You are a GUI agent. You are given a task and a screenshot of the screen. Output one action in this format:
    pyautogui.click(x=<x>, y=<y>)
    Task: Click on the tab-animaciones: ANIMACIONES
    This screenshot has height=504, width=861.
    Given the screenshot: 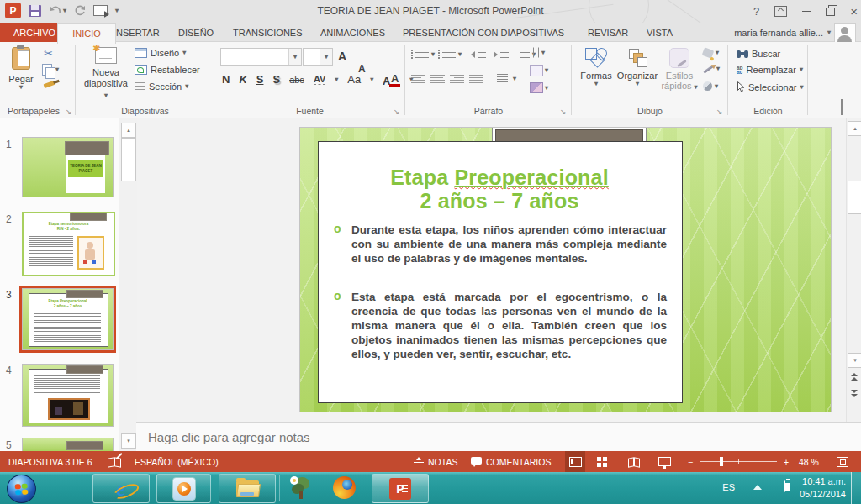 What is the action you would take?
    pyautogui.click(x=353, y=32)
    